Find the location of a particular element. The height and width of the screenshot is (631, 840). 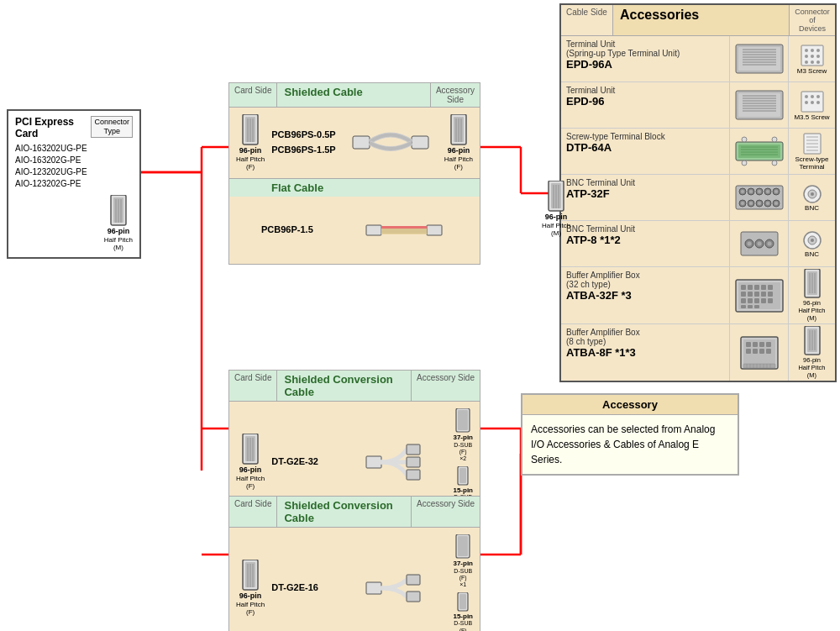

conv-1-model: DT-G2E-32 is located at coordinates (312, 462).